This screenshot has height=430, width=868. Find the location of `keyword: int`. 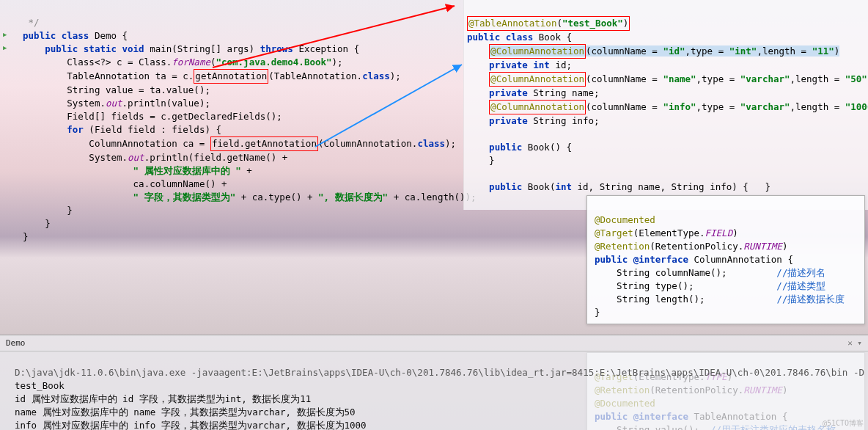

keyword: int is located at coordinates (563, 186).